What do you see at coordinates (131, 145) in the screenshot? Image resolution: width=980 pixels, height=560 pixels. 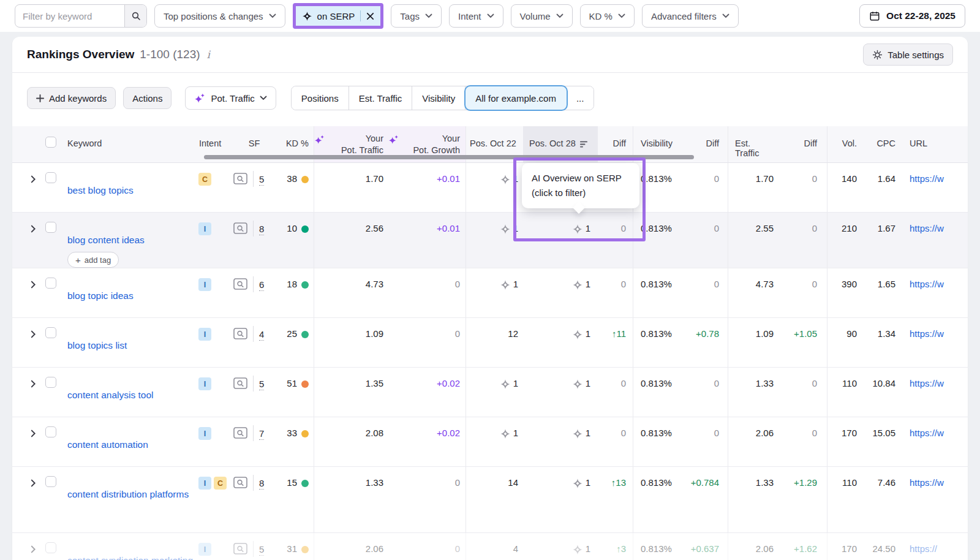 I see `header-keyword: Keyword` at bounding box center [131, 145].